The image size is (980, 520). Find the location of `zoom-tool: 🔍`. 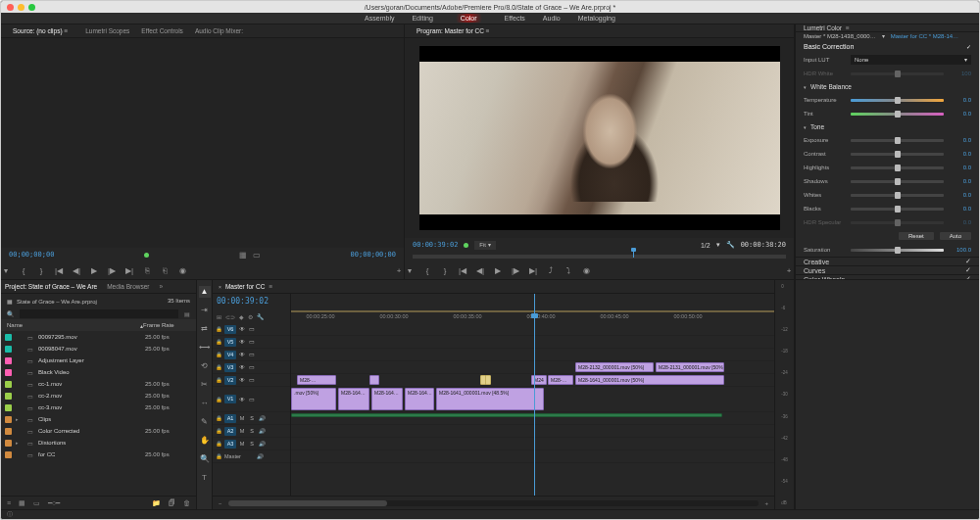

zoom-tool: 🔍 is located at coordinates (205, 459).